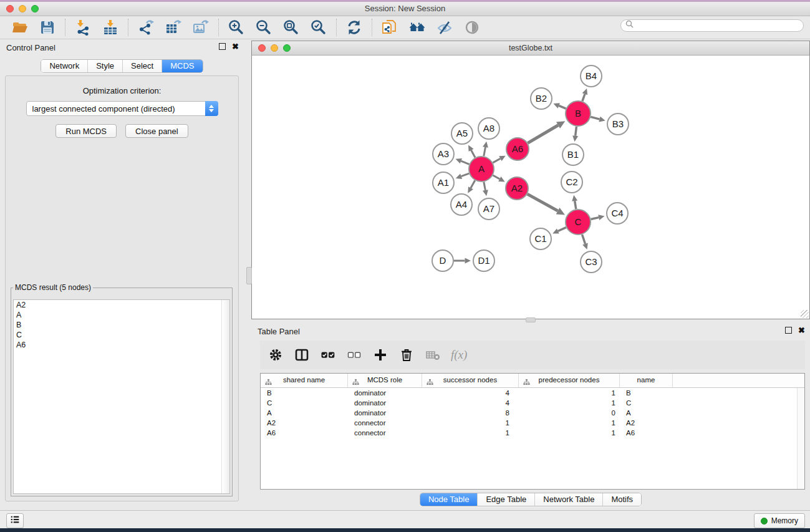  Describe the element at coordinates (32, 27) in the screenshot. I see `toolbar-group` at that location.